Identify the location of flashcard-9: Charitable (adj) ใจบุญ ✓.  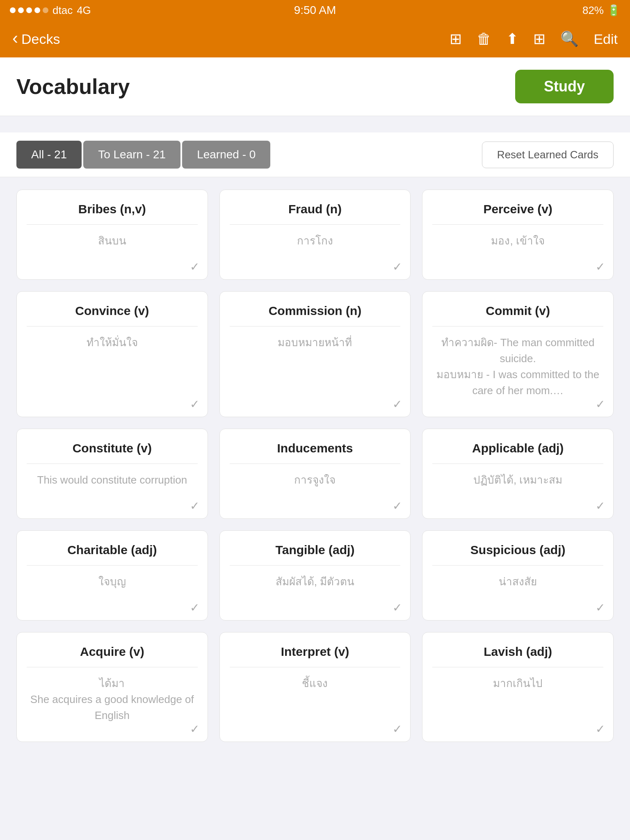
(112, 575).